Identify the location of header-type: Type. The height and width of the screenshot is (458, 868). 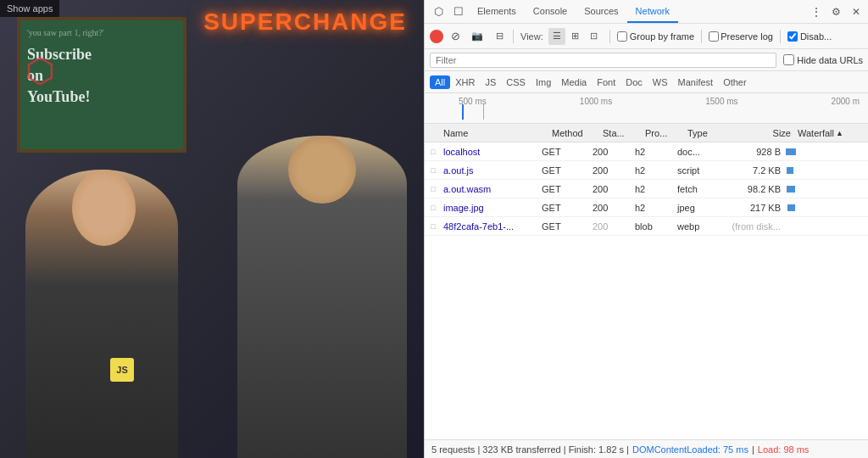
(709, 133).